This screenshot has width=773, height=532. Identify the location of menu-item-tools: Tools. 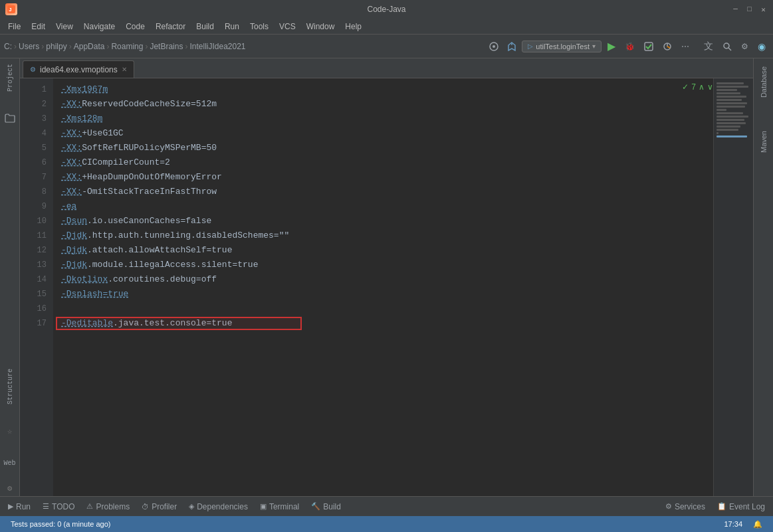
(259, 27).